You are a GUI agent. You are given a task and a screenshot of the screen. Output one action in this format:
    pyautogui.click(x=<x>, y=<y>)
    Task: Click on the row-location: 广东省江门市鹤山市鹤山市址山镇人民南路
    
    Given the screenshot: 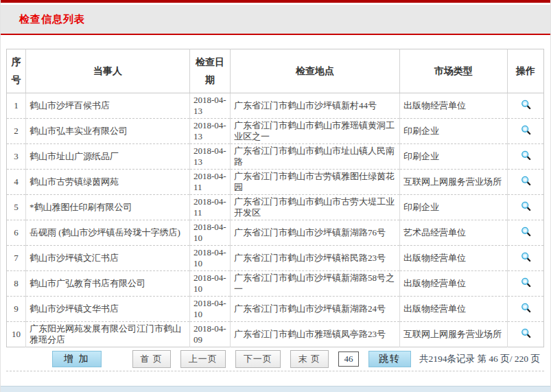 What is the action you would take?
    pyautogui.click(x=316, y=157)
    